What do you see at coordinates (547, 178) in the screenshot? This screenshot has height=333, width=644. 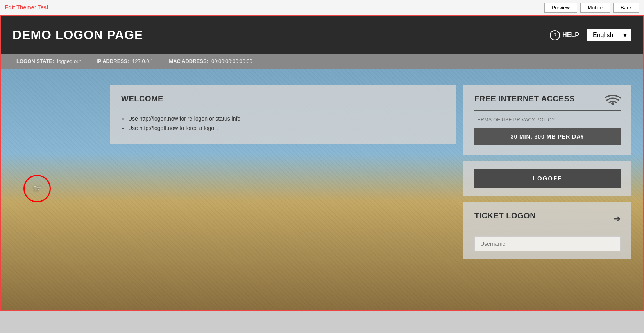 I see `logoff-card: LOGOFF` at bounding box center [547, 178].